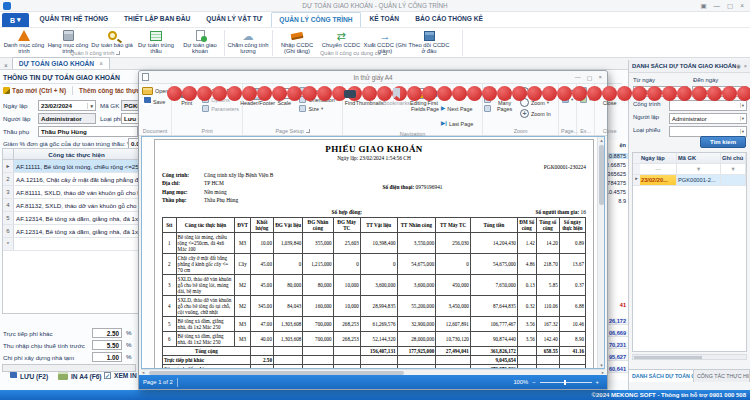 The height and width of the screenshot is (400, 750). I want to click on pin-icon: ◉, so click(738, 66).